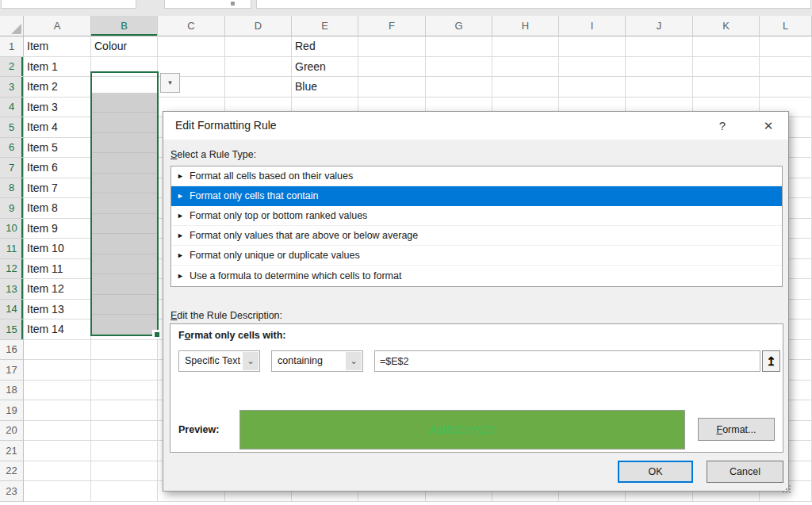 This screenshot has height=505, width=812. I want to click on cell-K2, so click(726, 67).